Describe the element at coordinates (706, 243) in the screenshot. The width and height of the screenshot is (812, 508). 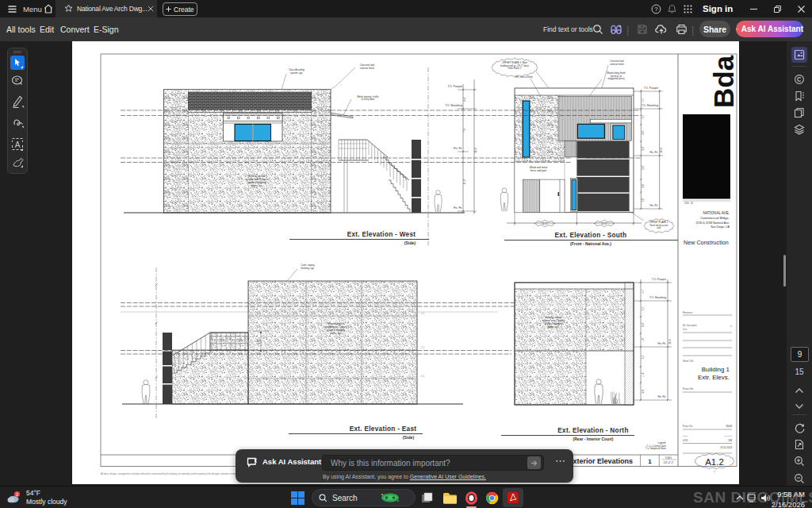
I see `svg-text: New Construction` at that location.